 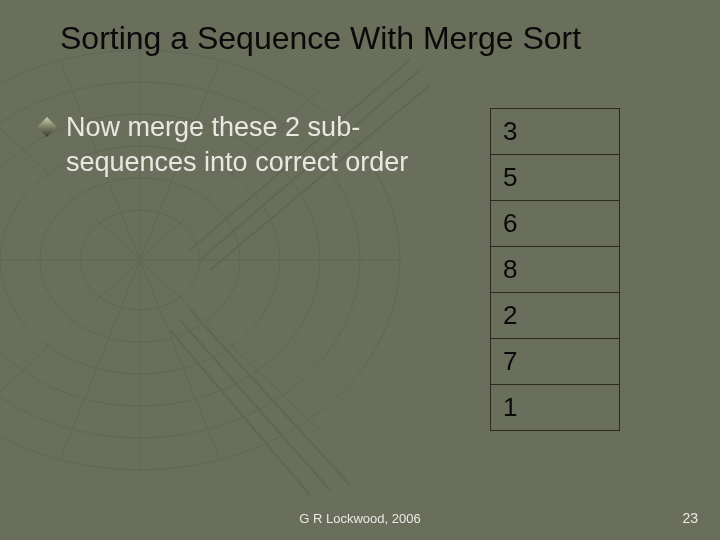 I want to click on table-cell: 6, so click(x=556, y=224).